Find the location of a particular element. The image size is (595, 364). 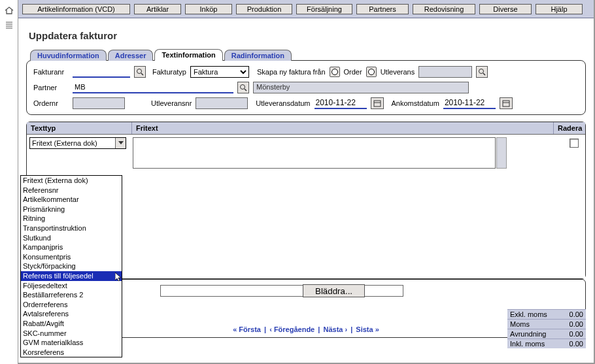

page-title: Uppdatera fakturor is located at coordinates (307, 35).